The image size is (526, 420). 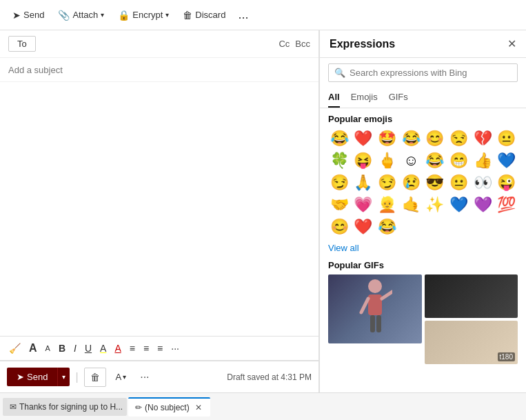 I want to click on bold-button: B, so click(x=62, y=348).